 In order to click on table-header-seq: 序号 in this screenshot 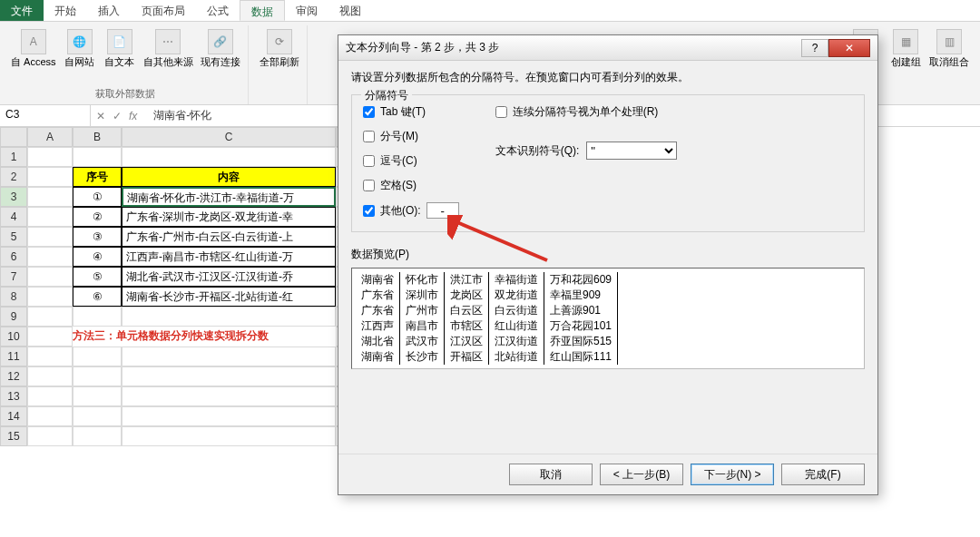, I will do `click(97, 177)`.